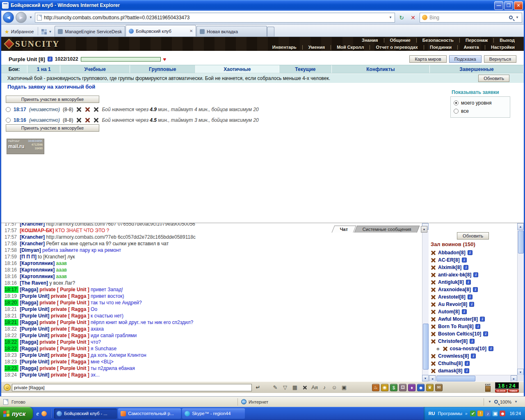 The image size is (525, 420). I want to click on warriors-hscrollbar: ◄ ►, so click(473, 378).